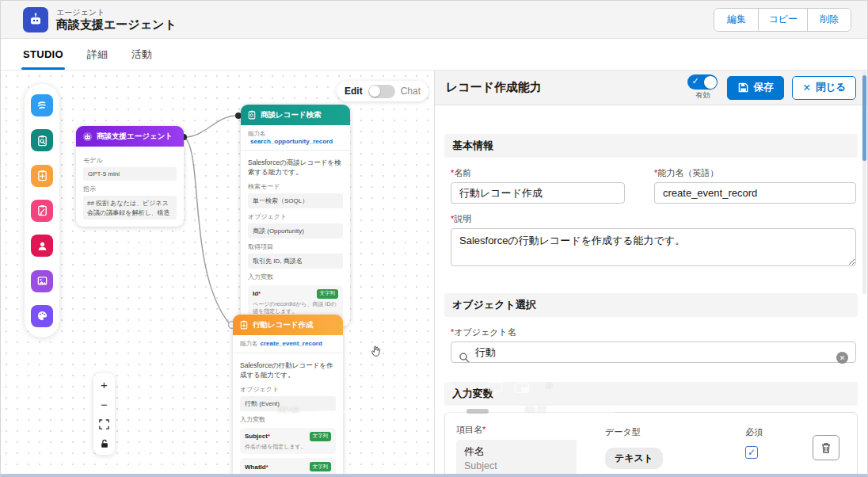 This screenshot has width=868, height=477. I want to click on node-description: Salesforceの商談レコードを検索する能力です。, so click(295, 168).